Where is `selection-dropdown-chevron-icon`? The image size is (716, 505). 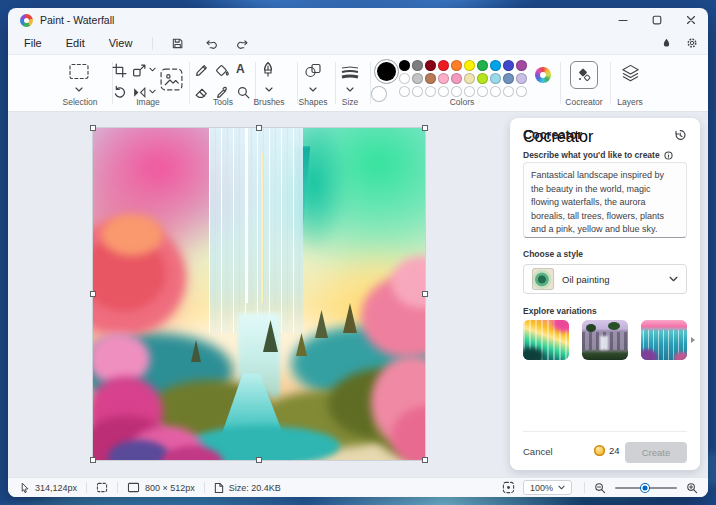 selection-dropdown-chevron-icon is located at coordinates (79, 90).